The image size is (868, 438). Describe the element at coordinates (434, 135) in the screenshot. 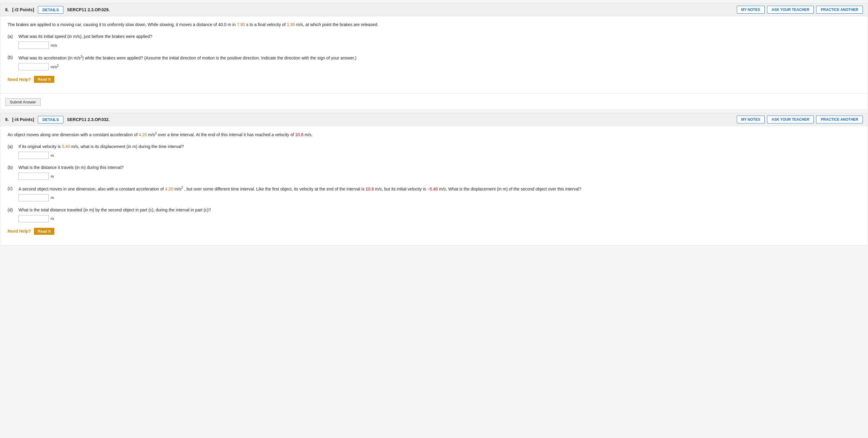

I see `problem-text-9: An object moves along one dimension with…` at that location.